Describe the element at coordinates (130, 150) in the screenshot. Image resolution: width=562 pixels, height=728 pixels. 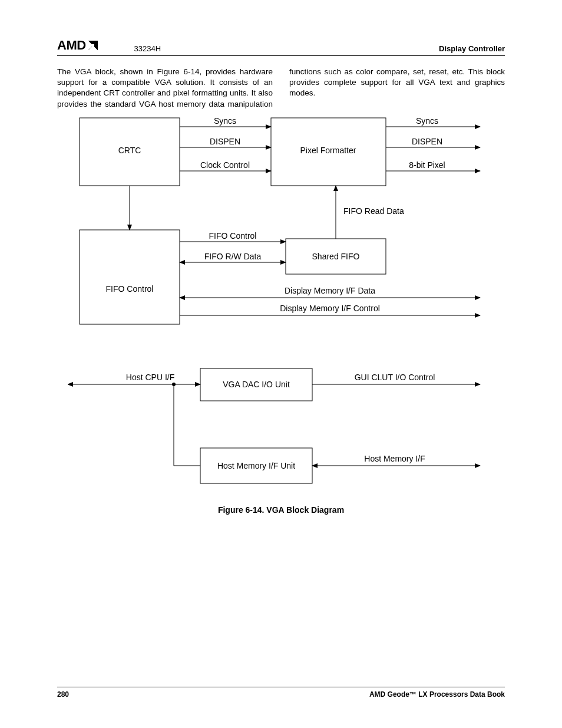
I see `block-crtc: CRTC` at that location.